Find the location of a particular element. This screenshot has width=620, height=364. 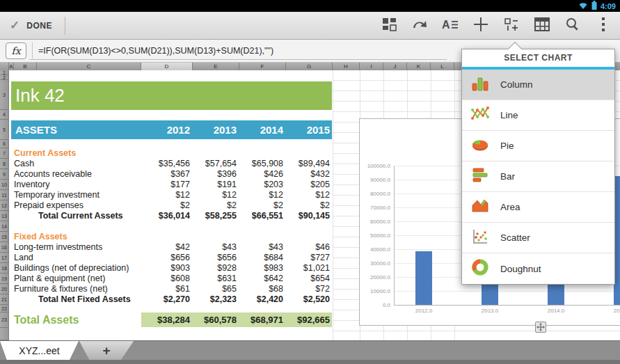

popup-item-line: Line is located at coordinates (539, 116).